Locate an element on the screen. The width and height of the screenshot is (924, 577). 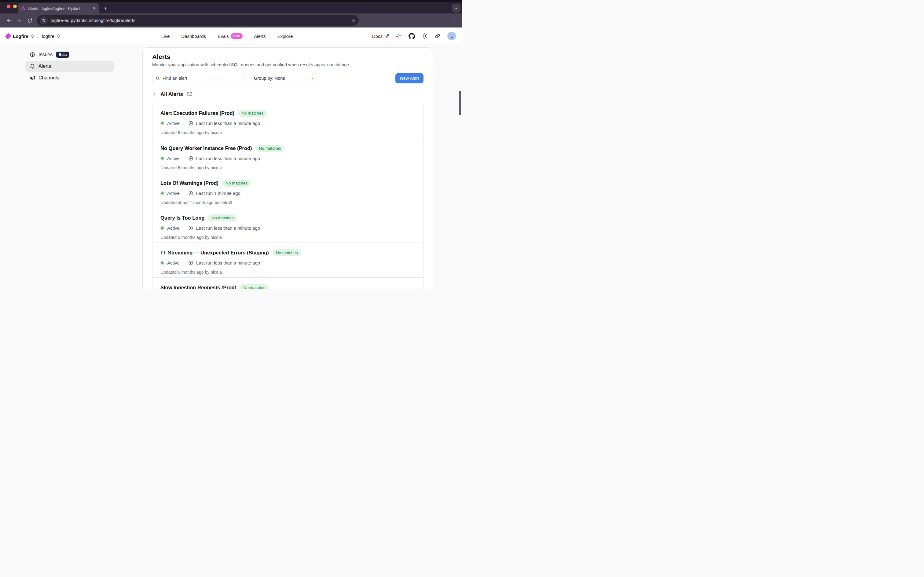
all-alerts-group-header: All Alerts 53 is located at coordinates (288, 94).